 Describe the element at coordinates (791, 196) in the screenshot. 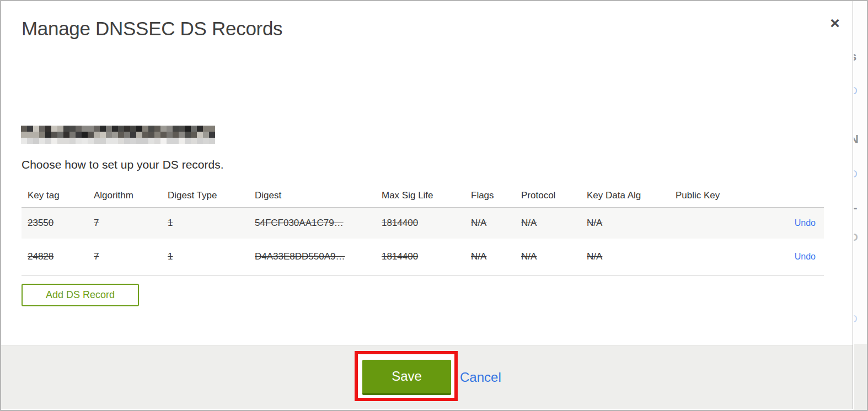

I see `col-header-actions` at that location.